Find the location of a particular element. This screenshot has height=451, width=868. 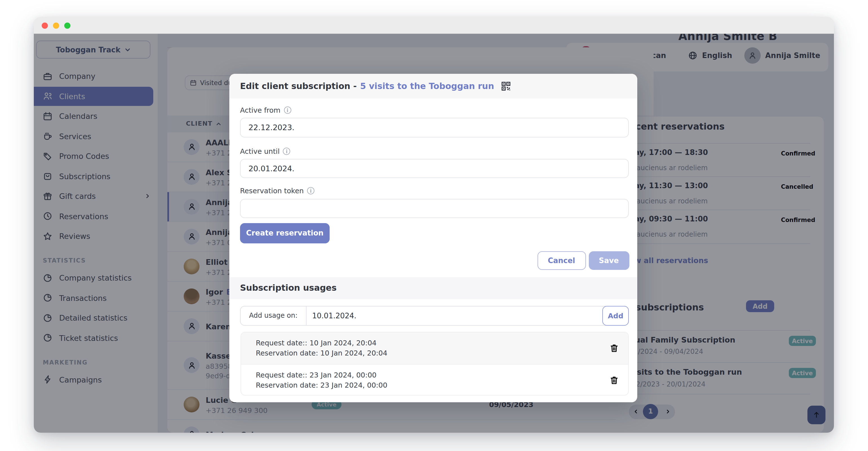

add-usage-row: Add usage on: Add is located at coordinates (434, 316).